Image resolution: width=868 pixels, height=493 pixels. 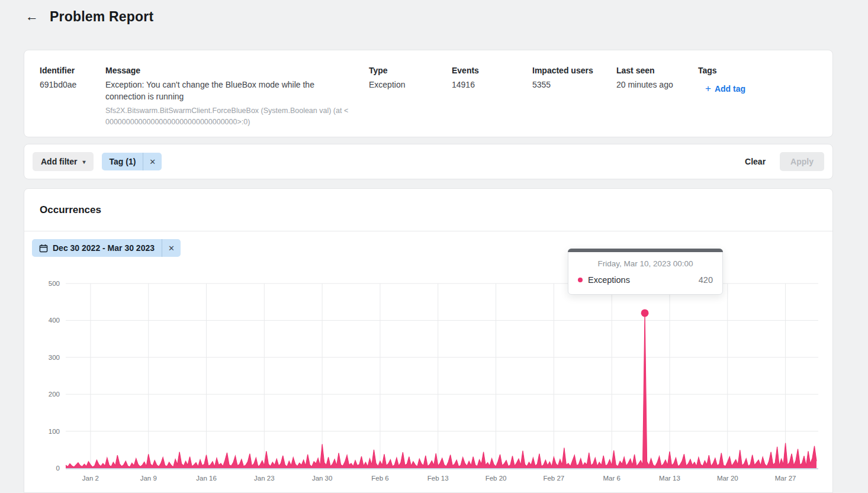 What do you see at coordinates (102, 17) in the screenshot?
I see `page-title: Problem Report` at bounding box center [102, 17].